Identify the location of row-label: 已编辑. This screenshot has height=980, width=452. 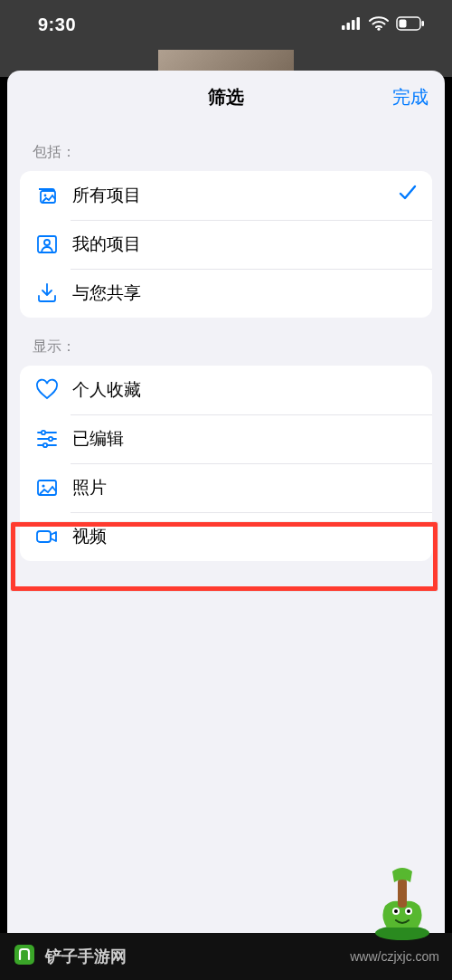
(245, 439).